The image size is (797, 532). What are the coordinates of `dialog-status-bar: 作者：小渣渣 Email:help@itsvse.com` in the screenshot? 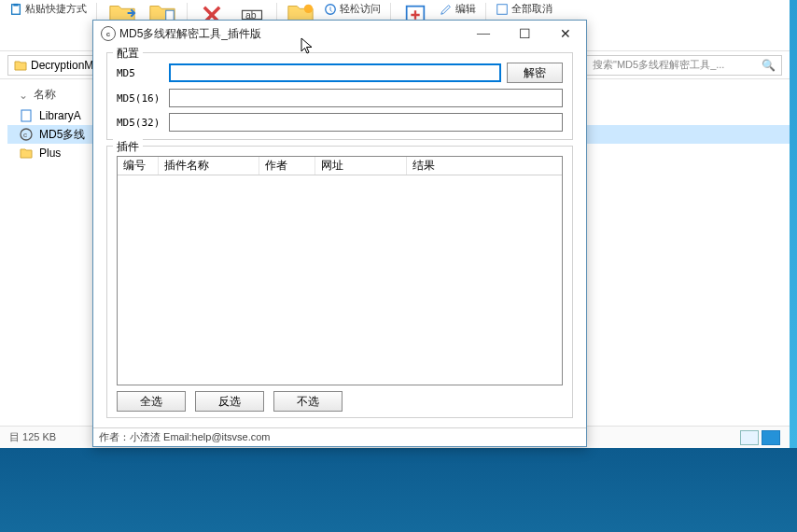 It's located at (340, 437).